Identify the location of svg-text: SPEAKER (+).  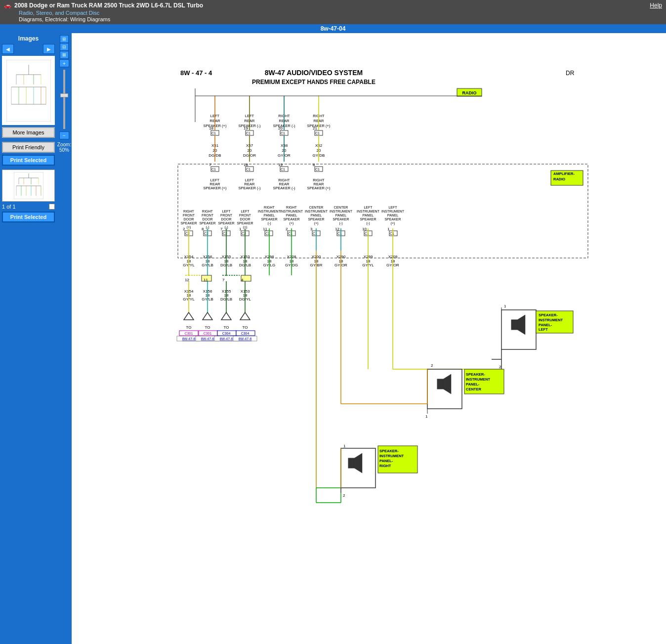
(319, 188).